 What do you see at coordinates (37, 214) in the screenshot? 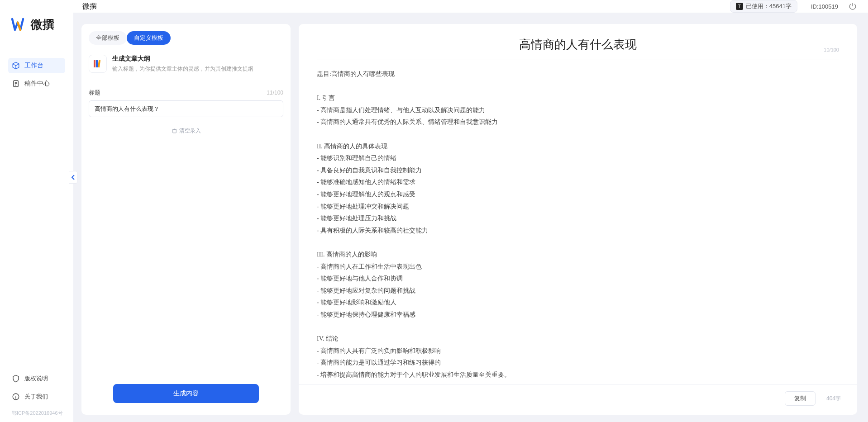
I see `nav-main: 工作台 稿件中心` at bounding box center [37, 214].